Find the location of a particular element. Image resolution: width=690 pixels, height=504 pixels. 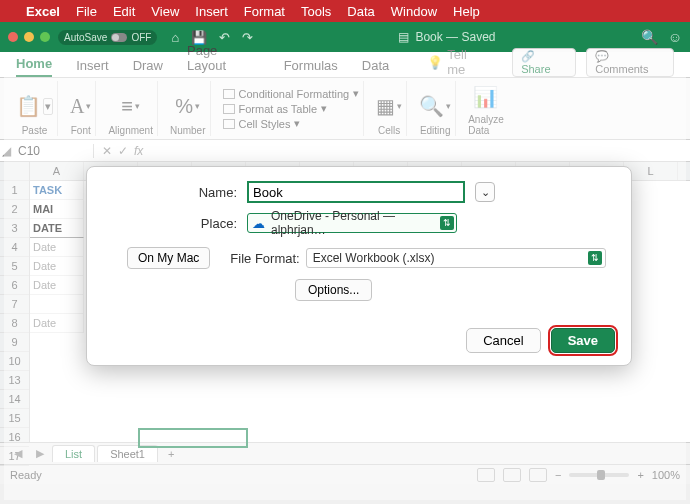

editing-icon: 🔍 is located at coordinates (432, 106).